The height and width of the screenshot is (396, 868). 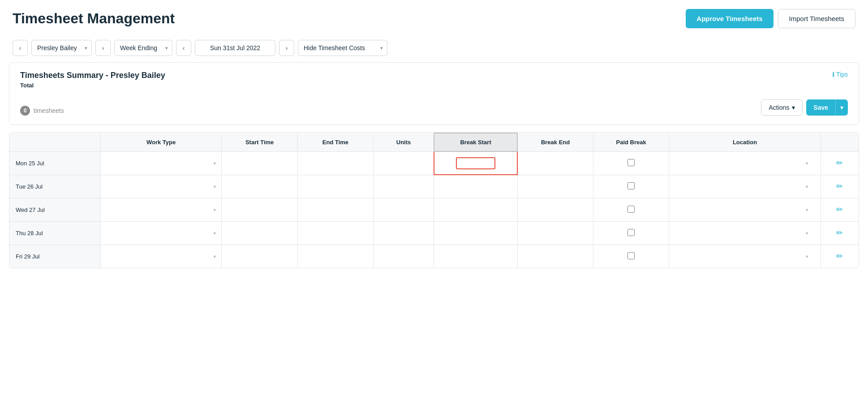 I want to click on cell-paidbreak-thu, so click(x=631, y=233).